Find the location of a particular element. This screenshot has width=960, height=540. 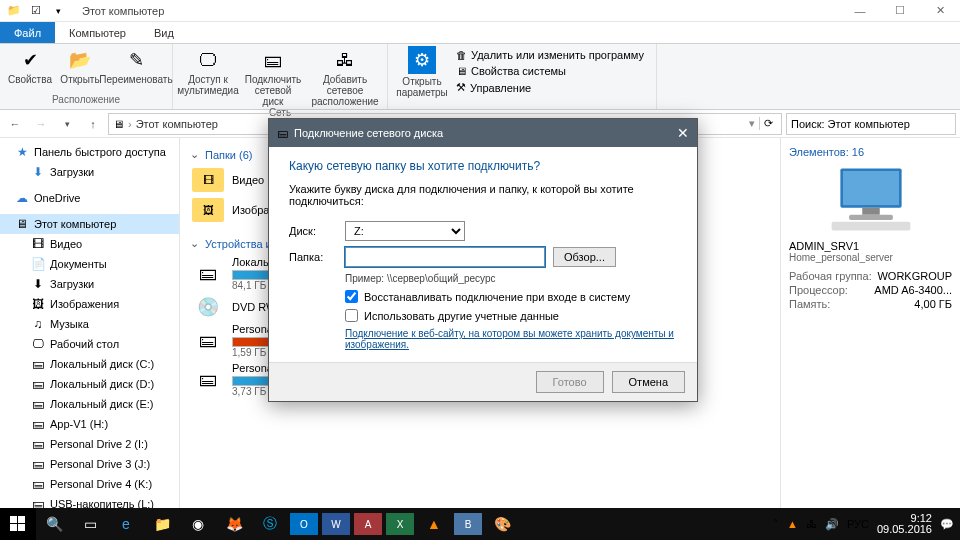

download-icon: ⬇ is located at coordinates (38, 172).